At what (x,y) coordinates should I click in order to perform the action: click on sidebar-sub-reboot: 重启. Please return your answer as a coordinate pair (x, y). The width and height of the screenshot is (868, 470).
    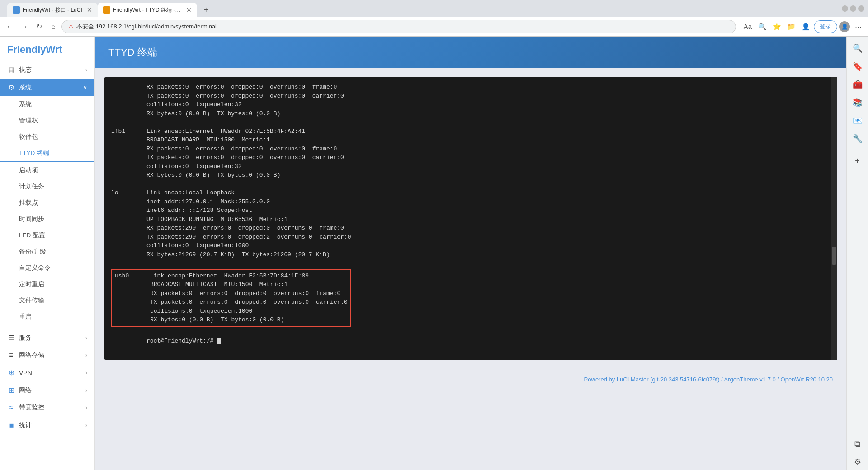
    Looking at the image, I should click on (47, 317).